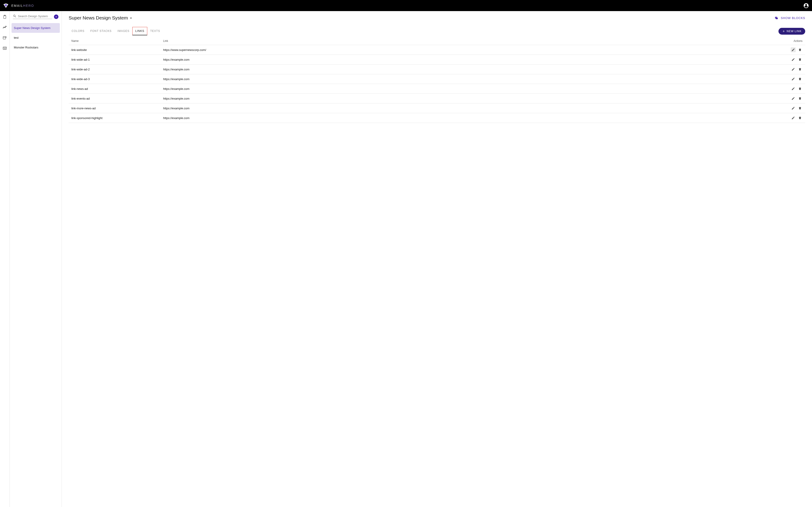  Describe the element at coordinates (117, 41) in the screenshot. I see `th-name: Name` at that location.